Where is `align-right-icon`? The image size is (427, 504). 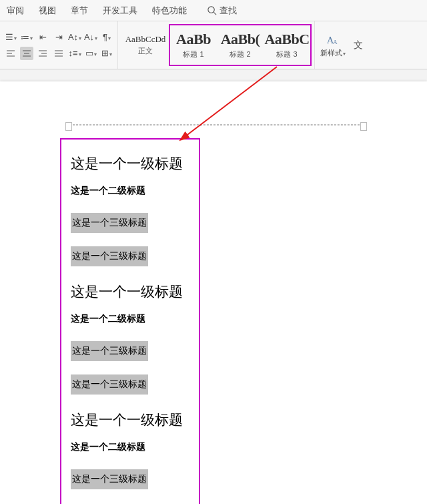
align-right-icon is located at coordinates (43, 53).